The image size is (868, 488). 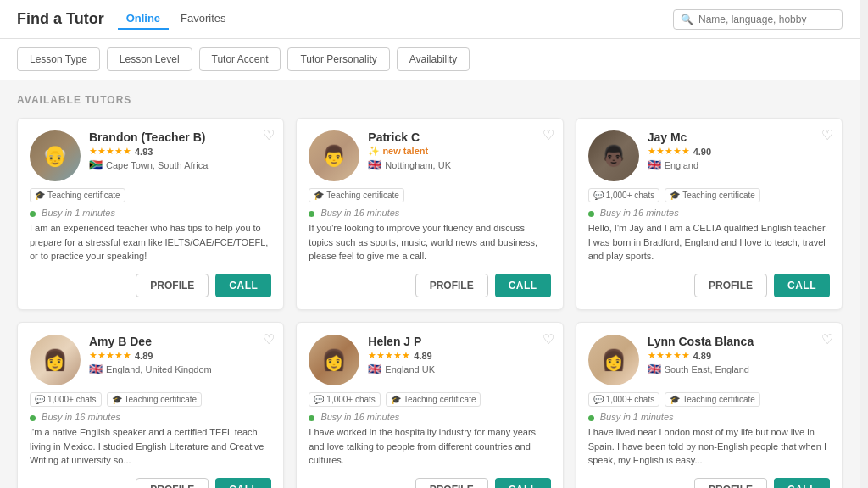 What do you see at coordinates (429, 214) in the screenshot?
I see `tutor-card-patrick: ♡ 👨 Patrick C ✨ new talent 🇬🇧 Nottingham…` at bounding box center [429, 214].